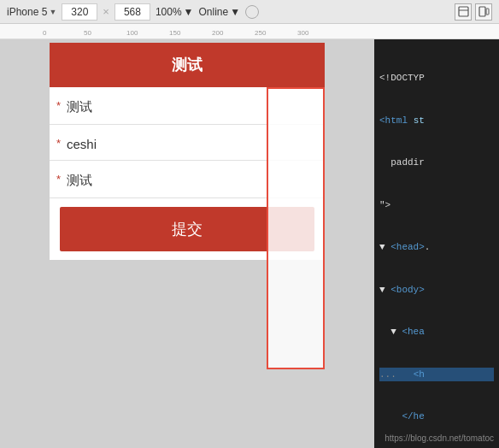 Image resolution: width=499 pixels, height=448 pixels. I want to click on watermark: https://blog.csdn.net/tomatoc, so click(439, 438).